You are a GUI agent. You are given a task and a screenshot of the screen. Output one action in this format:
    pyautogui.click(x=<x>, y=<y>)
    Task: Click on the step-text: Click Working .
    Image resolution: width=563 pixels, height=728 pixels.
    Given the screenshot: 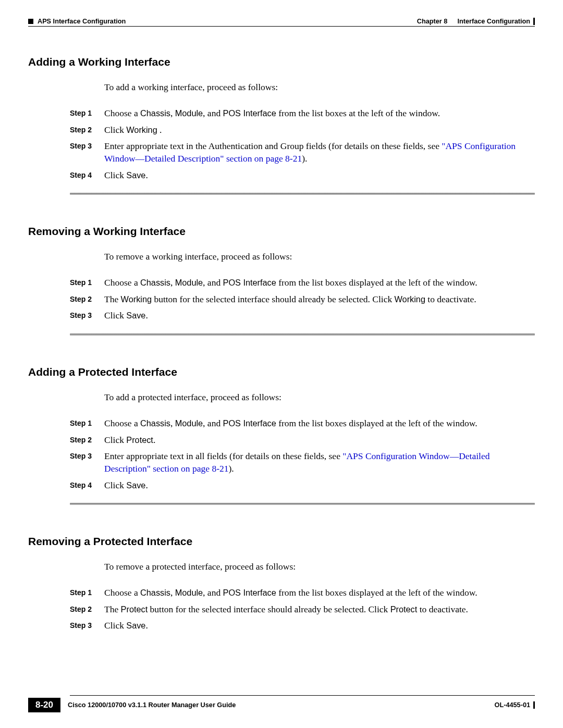 What is the action you would take?
    pyautogui.click(x=318, y=130)
    